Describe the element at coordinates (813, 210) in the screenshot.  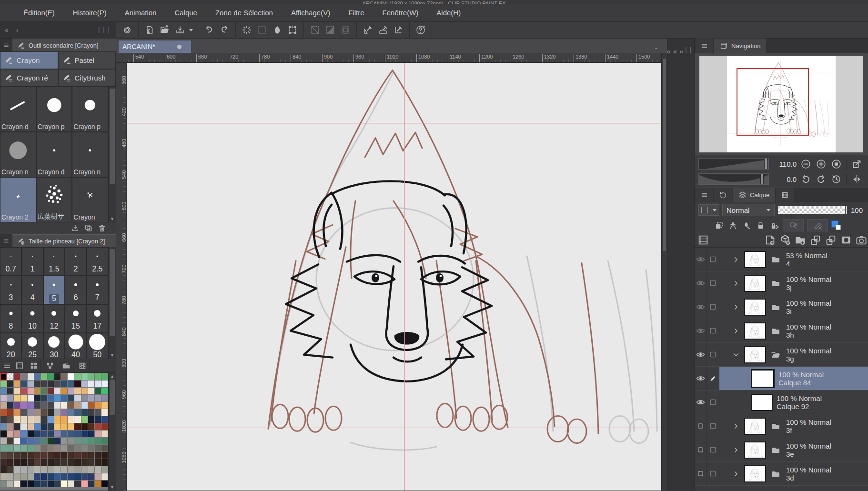
I see `layer-opacity-slider` at that location.